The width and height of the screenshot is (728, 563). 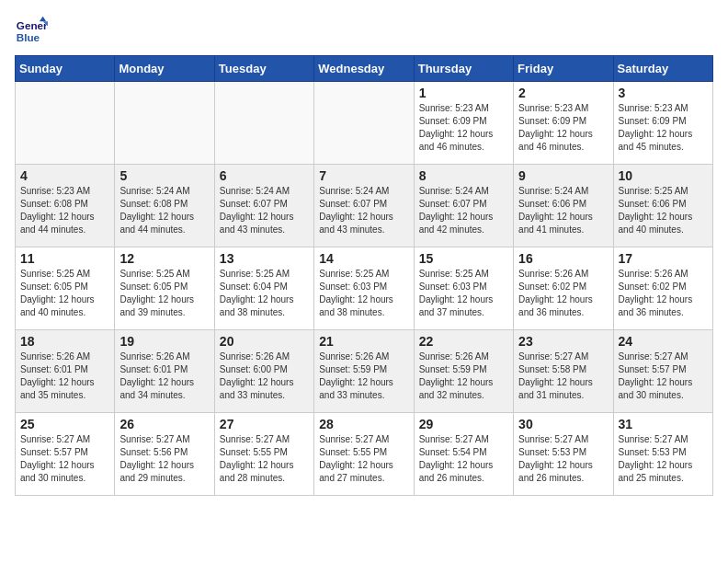 What do you see at coordinates (165, 372) in the screenshot?
I see `day-cell: 19Sunrise: 5:26 AM Sunset: 6:01 PM Dayli…` at bounding box center [165, 372].